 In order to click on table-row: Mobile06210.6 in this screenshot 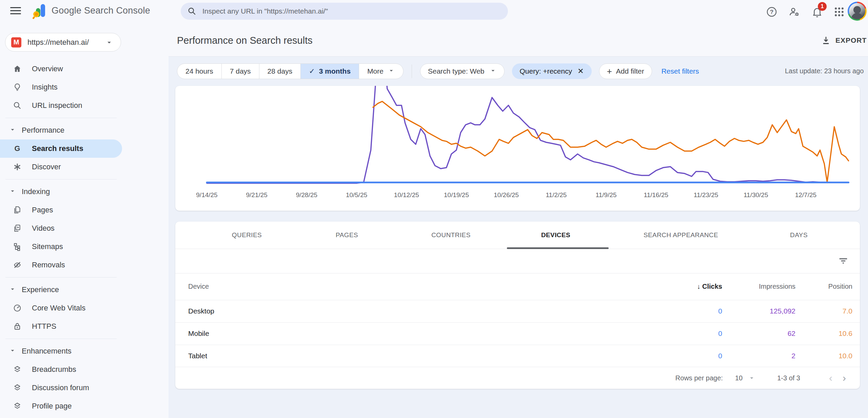, I will do `click(517, 334)`.